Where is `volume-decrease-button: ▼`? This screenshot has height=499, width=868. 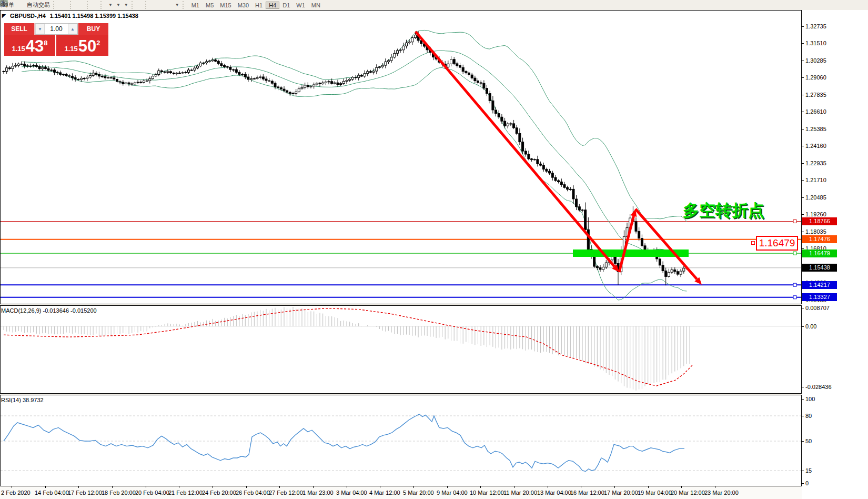 volume-decrease-button: ▼ is located at coordinates (40, 29).